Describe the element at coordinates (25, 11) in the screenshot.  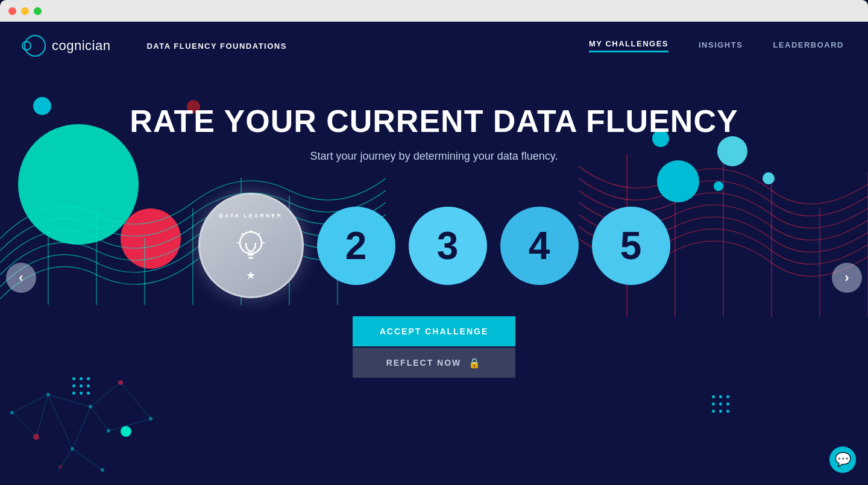
I see `minimize-button` at that location.